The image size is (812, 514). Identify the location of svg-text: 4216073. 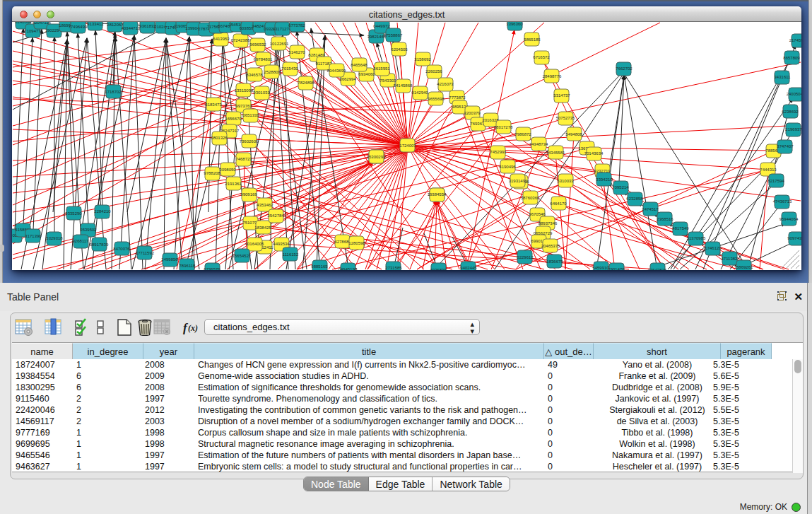
(445, 84).